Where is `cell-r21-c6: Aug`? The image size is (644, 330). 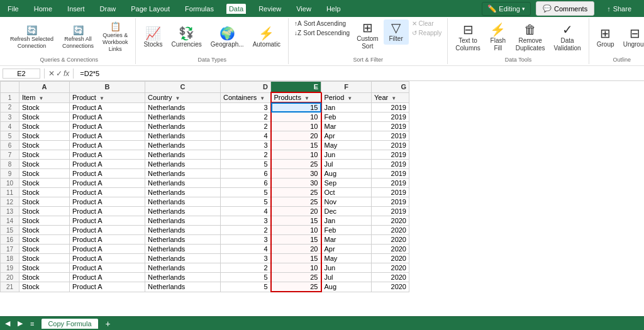
cell-r21-c6: Aug is located at coordinates (347, 287).